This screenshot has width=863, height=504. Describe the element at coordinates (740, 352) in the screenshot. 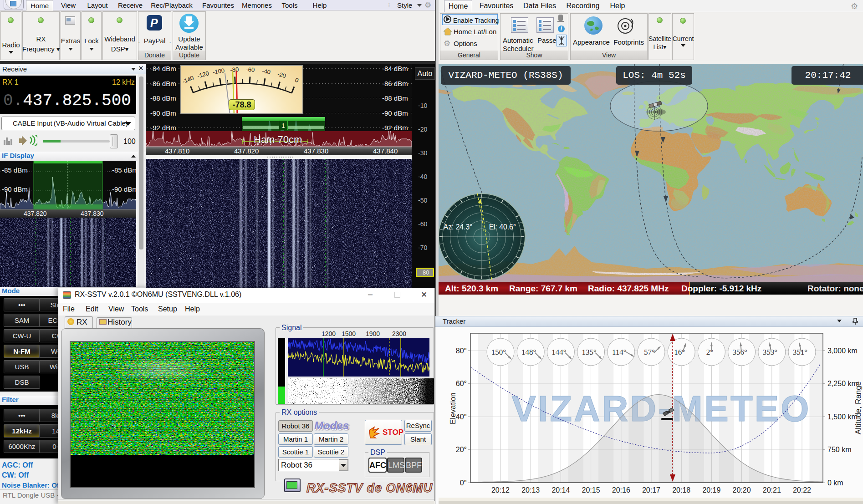

I see `svg-text: 356°` at that location.